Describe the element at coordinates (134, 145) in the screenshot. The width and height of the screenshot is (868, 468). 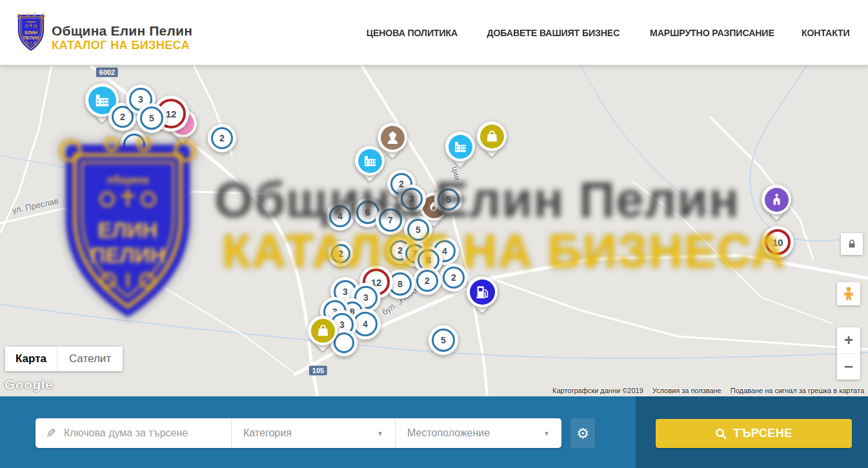
I see `cluster-marker` at that location.